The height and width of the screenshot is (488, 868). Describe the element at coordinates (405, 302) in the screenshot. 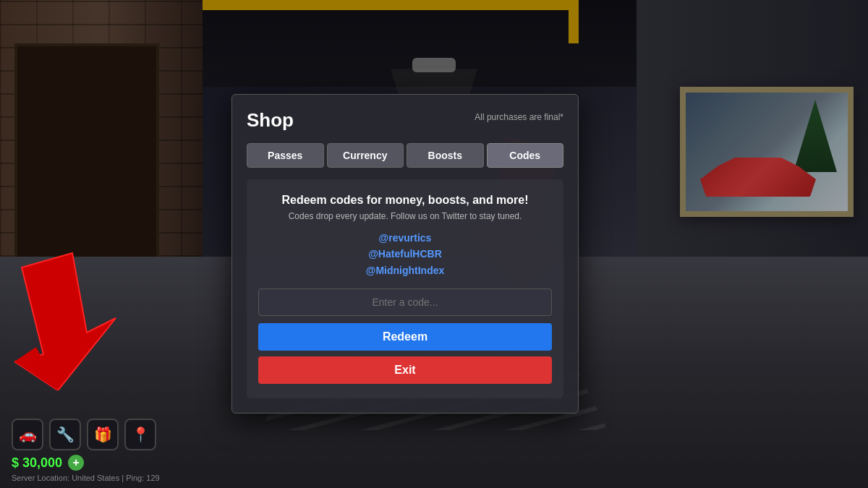

I see `code-input` at that location.